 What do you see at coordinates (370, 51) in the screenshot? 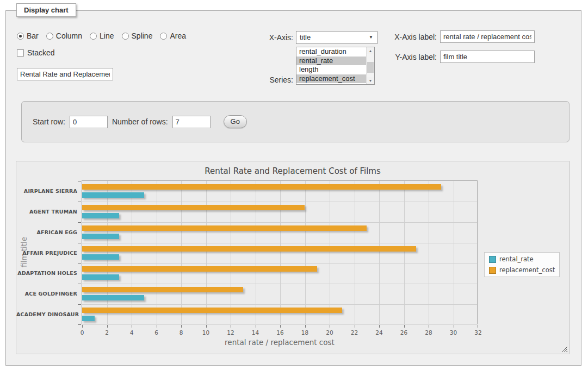
I see `scroll-up-icon: ▲` at bounding box center [370, 51].